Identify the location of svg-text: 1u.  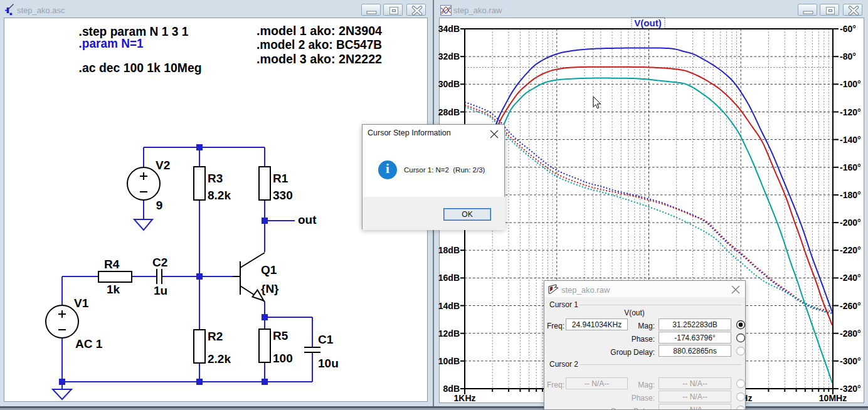
(161, 291).